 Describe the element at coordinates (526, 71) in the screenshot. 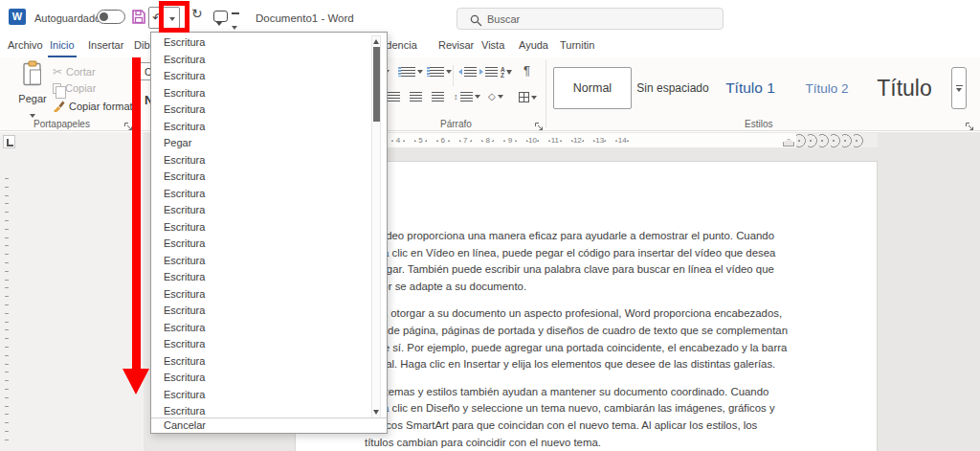

I see `pilcrow-icon: ¶` at that location.